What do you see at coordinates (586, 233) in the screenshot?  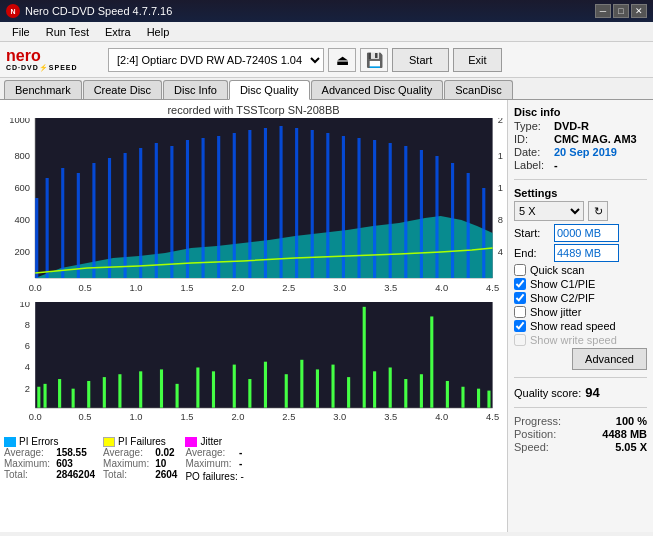 I see `start-input` at bounding box center [586, 233].